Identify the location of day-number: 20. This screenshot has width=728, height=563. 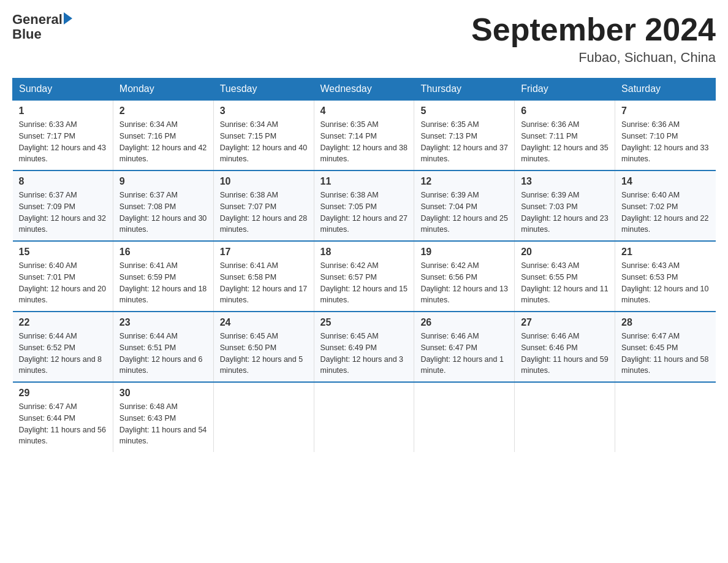
(565, 252).